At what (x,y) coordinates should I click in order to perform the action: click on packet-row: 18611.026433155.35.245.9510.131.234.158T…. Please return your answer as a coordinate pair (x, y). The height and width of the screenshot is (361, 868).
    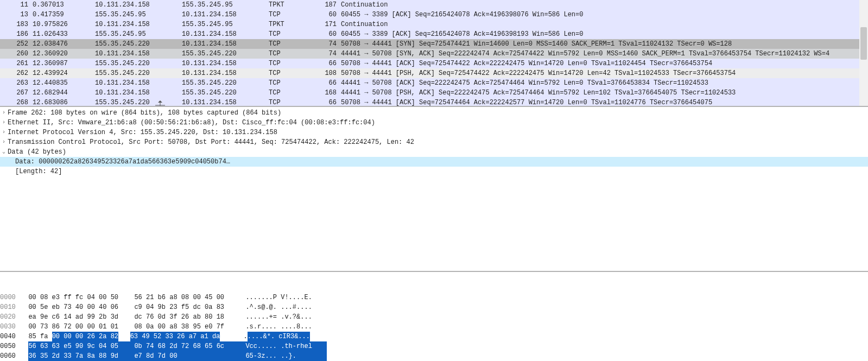
    Looking at the image, I should click on (434, 34).